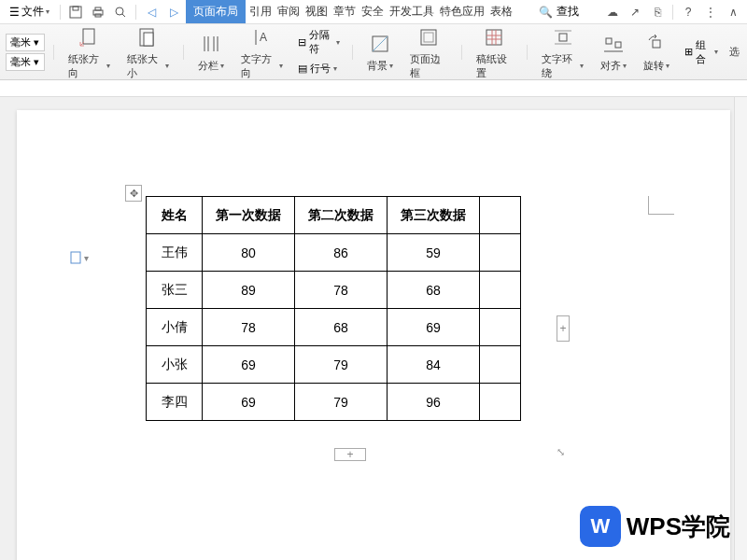 Image resolution: width=747 pixels, height=560 pixels. Describe the element at coordinates (433, 216) in the screenshot. I see `col-data3: 第三次数据` at that location.